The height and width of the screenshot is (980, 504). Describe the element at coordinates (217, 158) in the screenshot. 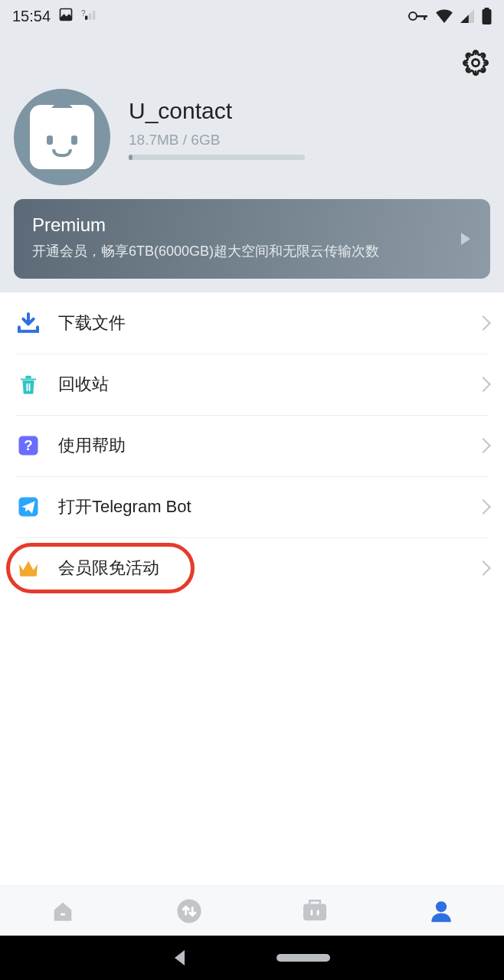

I see `storage-progress` at that location.